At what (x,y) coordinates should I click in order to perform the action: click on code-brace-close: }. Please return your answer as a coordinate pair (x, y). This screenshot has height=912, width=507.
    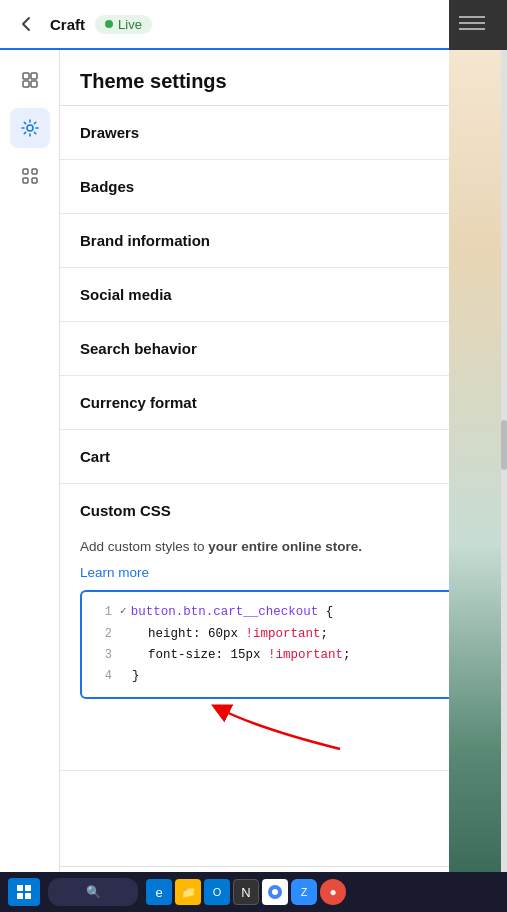
    Looking at the image, I should click on (136, 676).